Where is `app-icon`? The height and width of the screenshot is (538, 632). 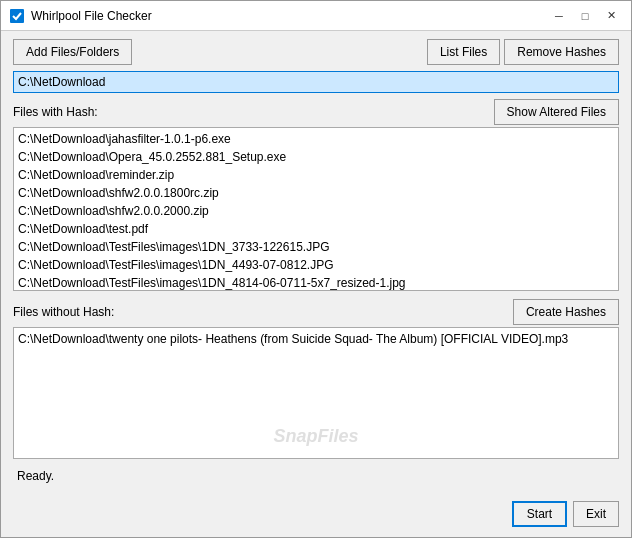
app-icon is located at coordinates (17, 16).